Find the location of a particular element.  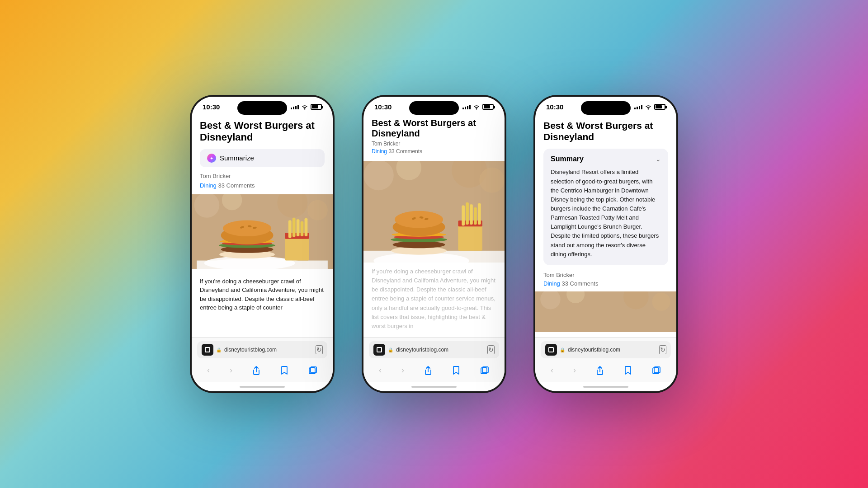

author-3: Tom Bricker is located at coordinates (606, 275).